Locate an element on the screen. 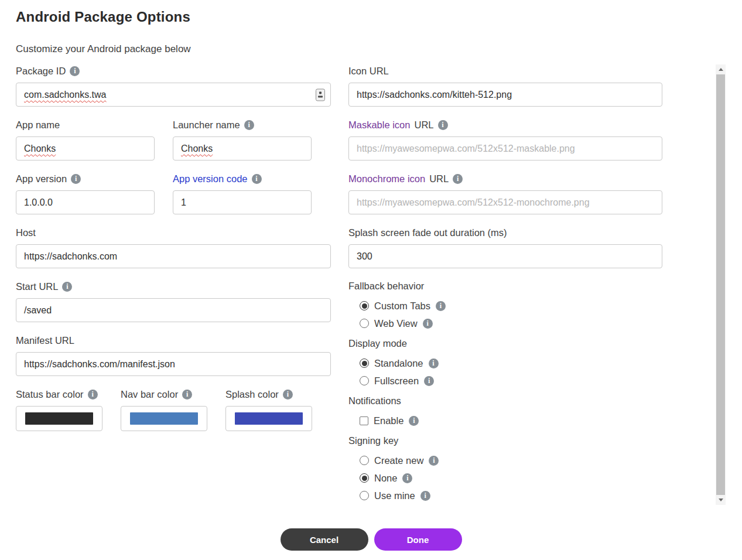  display-mode-group: Display mode Standalone Fullscreen is located at coordinates (505, 364).